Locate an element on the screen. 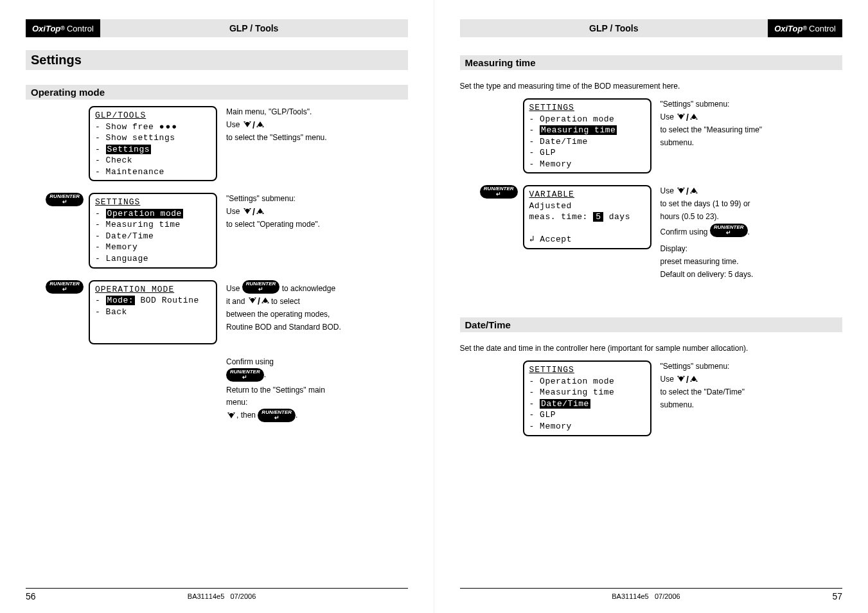 Image resolution: width=868 pixels, height=613 pixels. step-explain: "Settings" submenu: Use / to select "Ope… is located at coordinates (317, 212).